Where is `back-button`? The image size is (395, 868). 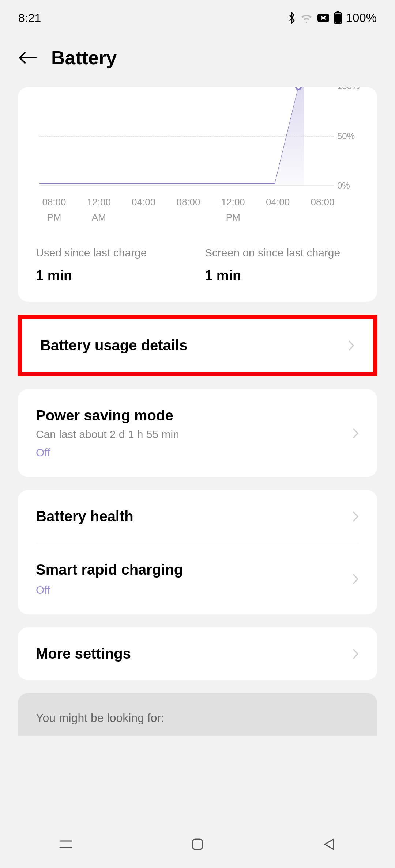 back-button is located at coordinates (329, 844).